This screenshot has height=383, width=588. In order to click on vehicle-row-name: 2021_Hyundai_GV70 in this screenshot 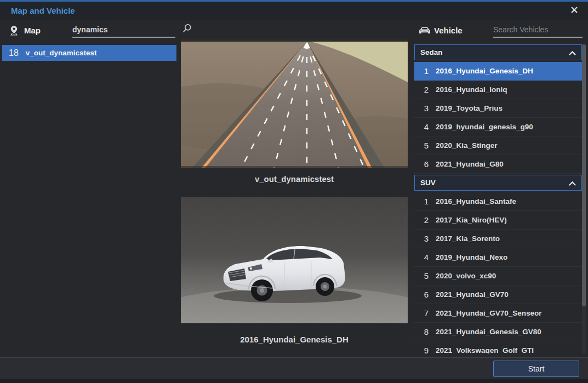, I will do `click(472, 295)`.